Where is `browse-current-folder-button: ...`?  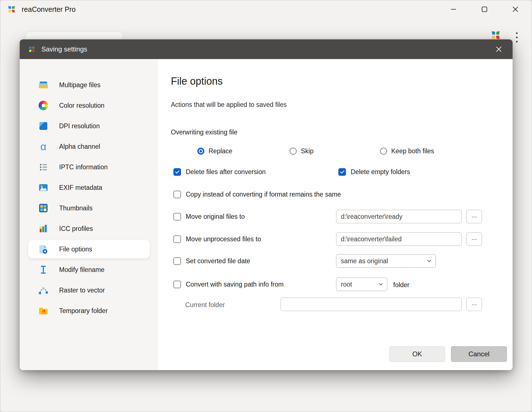
browse-current-folder-button: ... is located at coordinates (474, 304).